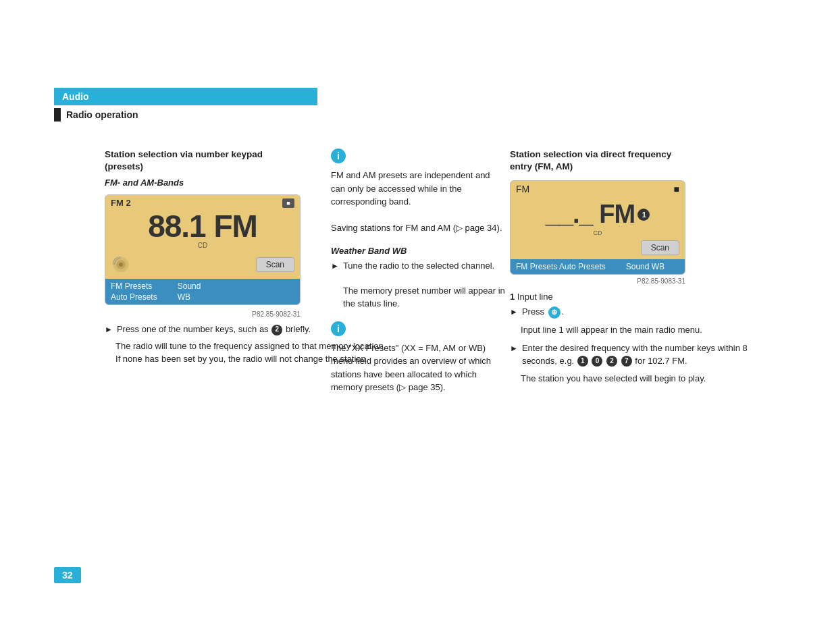 The width and height of the screenshot is (834, 644). Describe the element at coordinates (103, 115) in the screenshot. I see `radio-label: Radio operation` at that location.